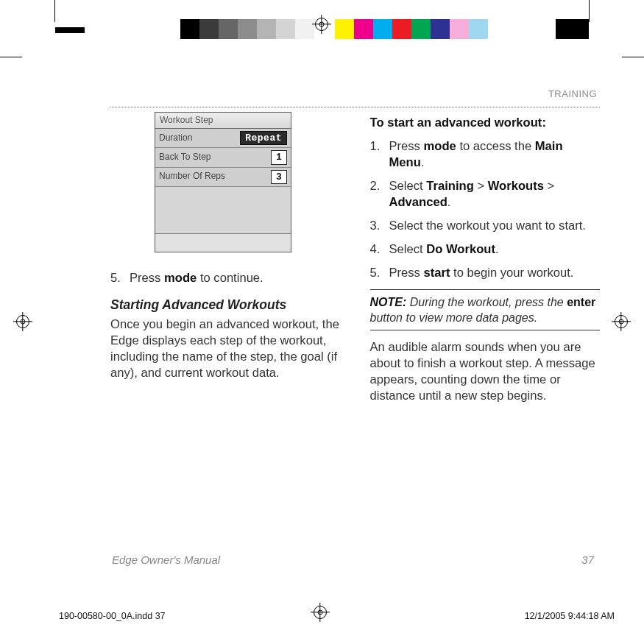  What do you see at coordinates (112, 616) in the screenshot?
I see `slug-filename: 190-00580-00_0A.indd 37` at bounding box center [112, 616].